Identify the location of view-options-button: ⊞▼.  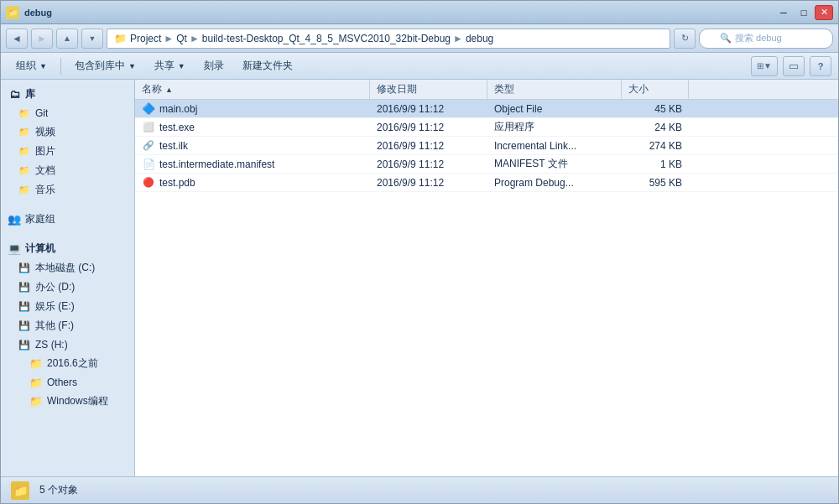
(764, 66).